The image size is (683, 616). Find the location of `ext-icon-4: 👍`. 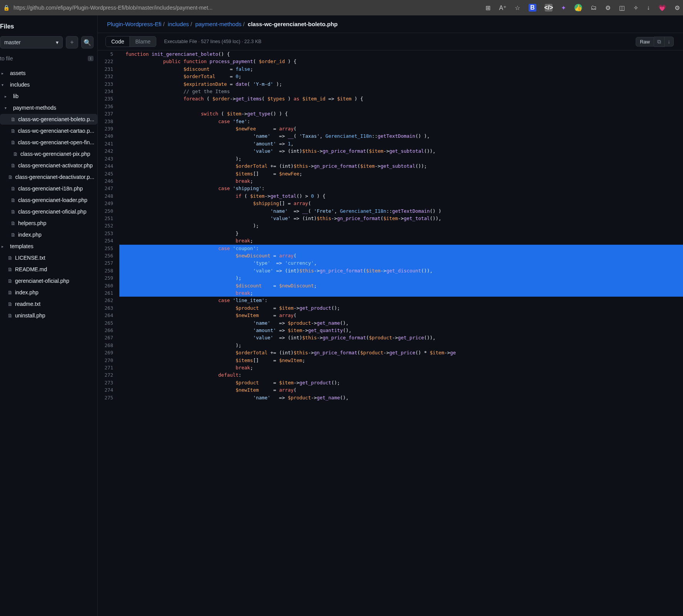

ext-icon-4: 👍 is located at coordinates (578, 8).